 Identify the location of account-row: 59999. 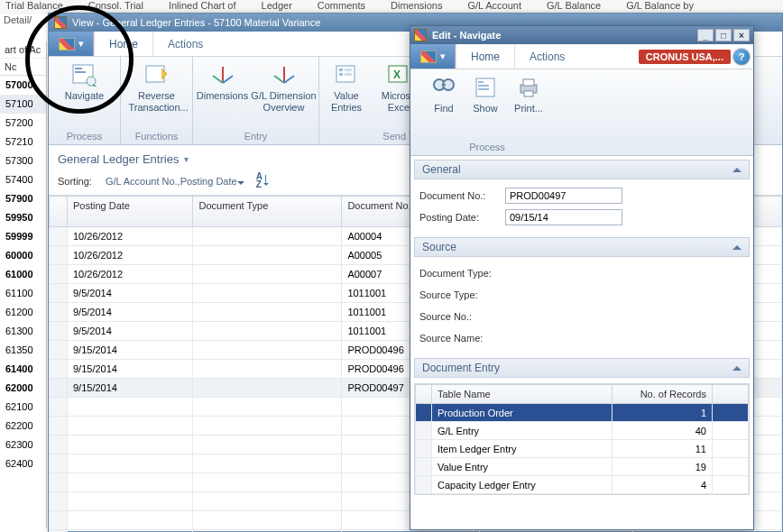
(23, 236).